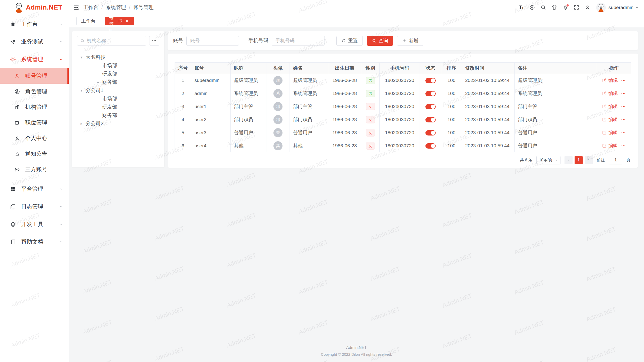 The width and height of the screenshot is (644, 362). I want to click on language-icon, so click(532, 8).